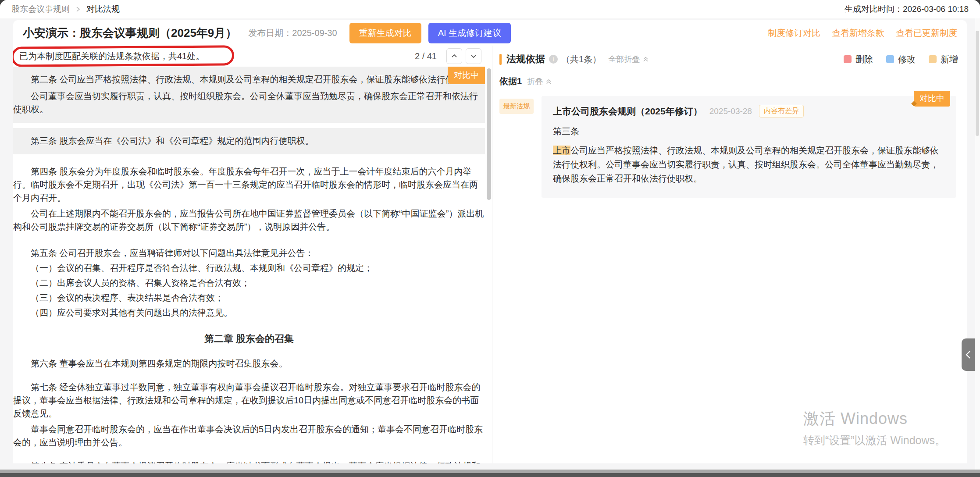 Image resolution: width=980 pixels, height=477 pixels. Describe the element at coordinates (794, 33) in the screenshot. I see `link-revision-compare: 制度修订对比` at that location.